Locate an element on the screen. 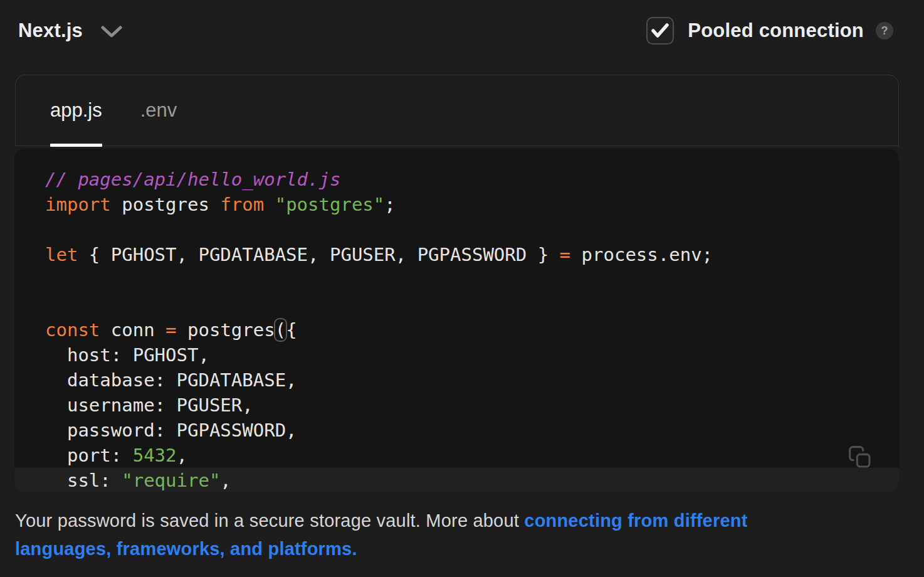  code-token: ; is located at coordinates (390, 204).